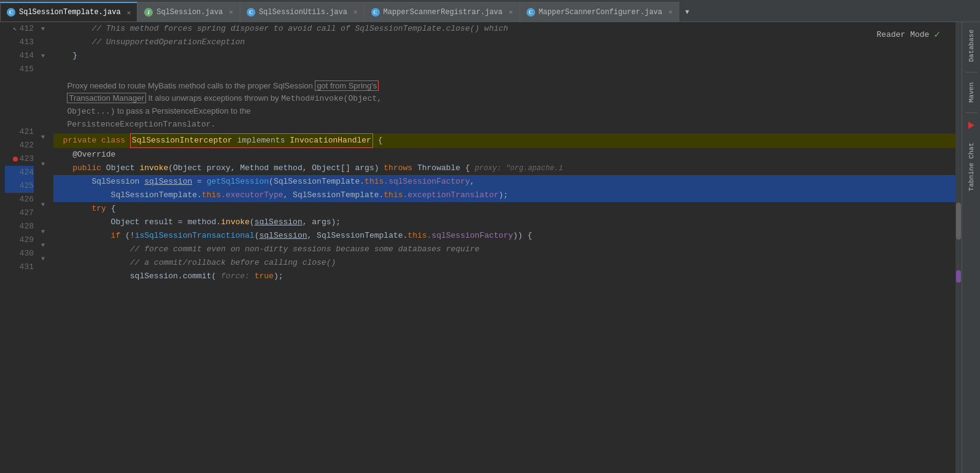 The image size is (980, 473). What do you see at coordinates (43, 245) in the screenshot?
I see `fold-429: ▼` at bounding box center [43, 245].